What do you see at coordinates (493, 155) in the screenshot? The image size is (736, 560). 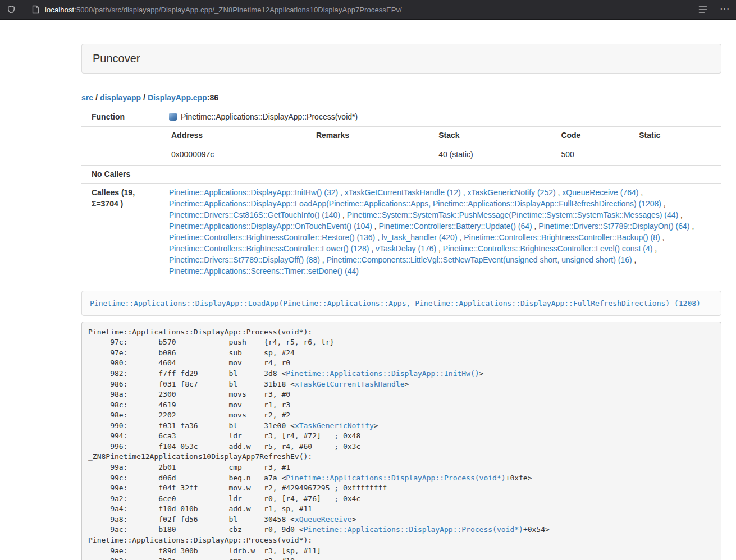 I see `value-stack: 40 (static)` at bounding box center [493, 155].